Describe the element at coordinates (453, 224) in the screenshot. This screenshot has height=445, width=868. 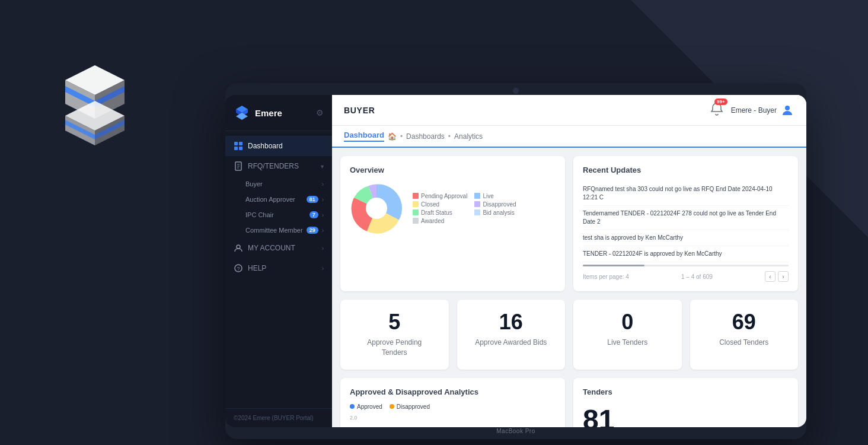
I see `overview-card: Overview` at that location.